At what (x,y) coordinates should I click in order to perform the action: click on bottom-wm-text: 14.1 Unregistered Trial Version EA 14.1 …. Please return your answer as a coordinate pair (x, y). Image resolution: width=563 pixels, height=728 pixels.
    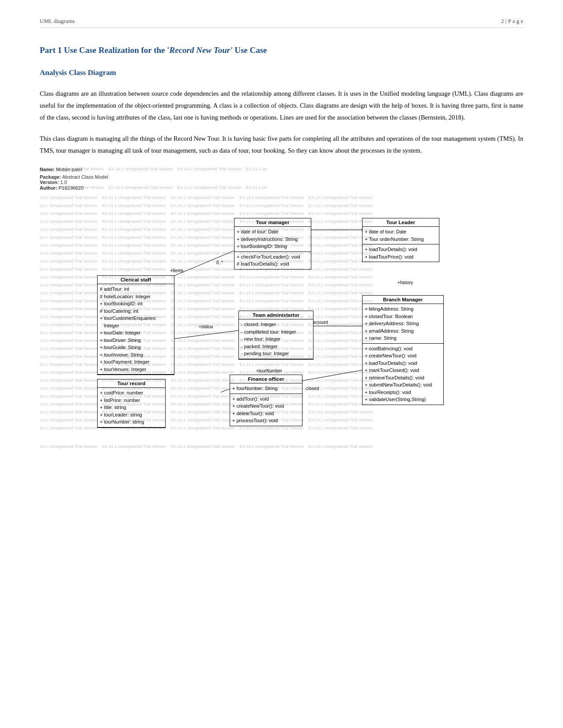
    Looking at the image, I should click on (206, 447).